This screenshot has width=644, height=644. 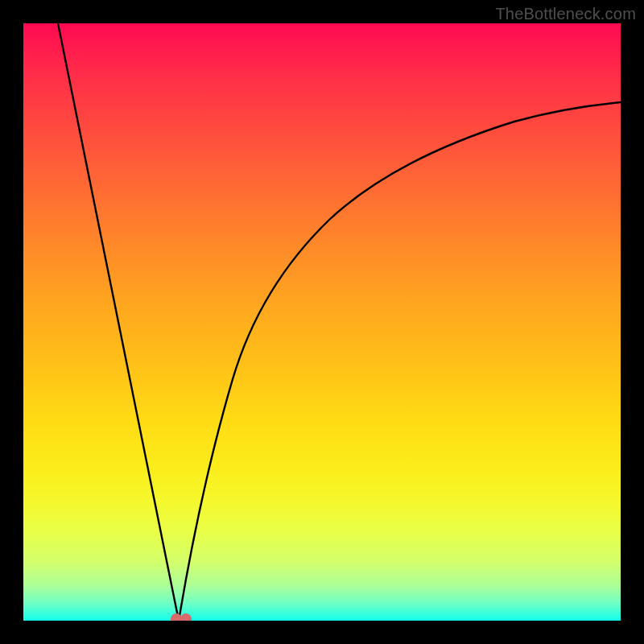 What do you see at coordinates (186, 617) in the screenshot?
I see `min-marker-b` at bounding box center [186, 617].